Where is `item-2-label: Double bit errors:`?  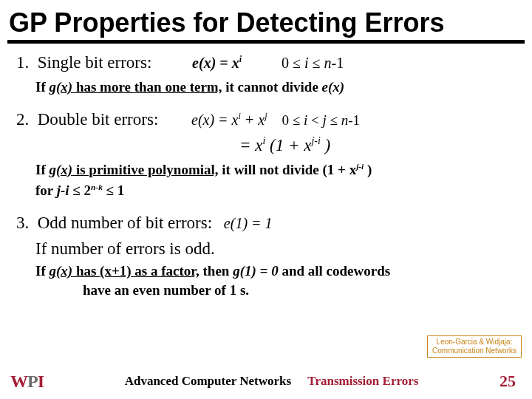
item-2-label: Double bit errors: is located at coordinates (98, 120).